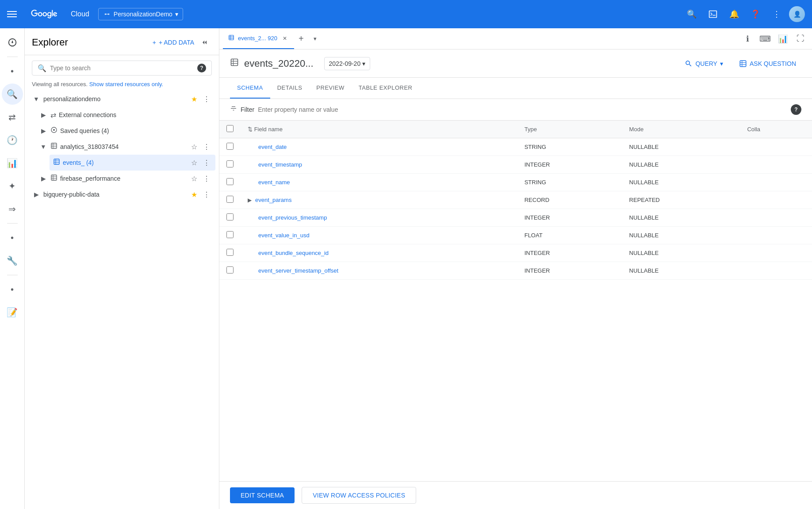 The image size is (812, 509). Describe the element at coordinates (250, 88) in the screenshot. I see `tab-schema: SCHEMA` at that location.